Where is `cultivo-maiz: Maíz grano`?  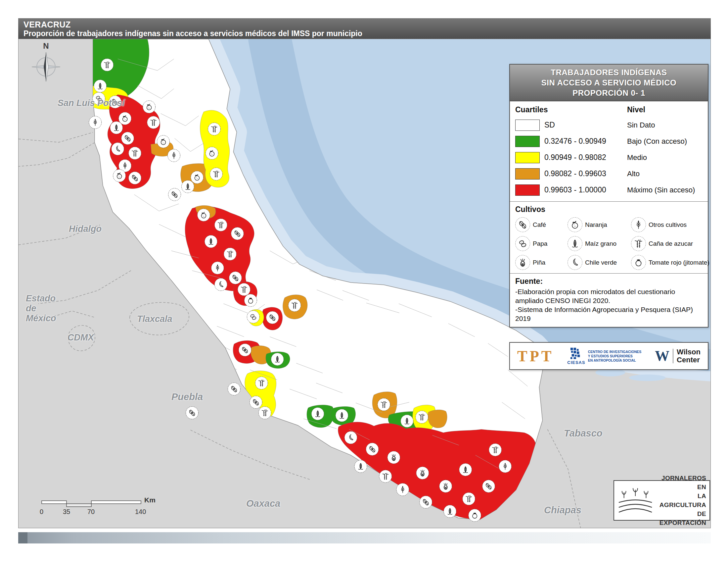 cultivo-maiz: Maíz grano is located at coordinates (599, 243).